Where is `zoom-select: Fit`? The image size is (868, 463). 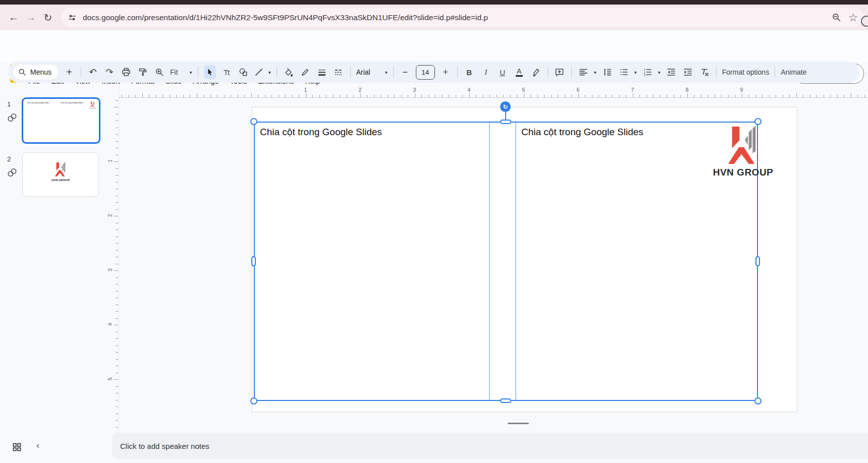
zoom-select: Fit is located at coordinates (174, 72).